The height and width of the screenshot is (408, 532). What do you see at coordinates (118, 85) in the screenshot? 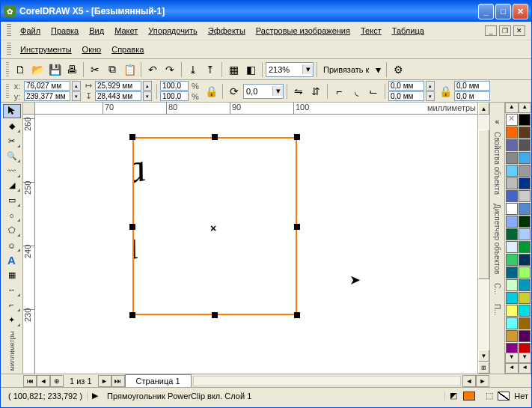
I see `width-input` at bounding box center [118, 85].